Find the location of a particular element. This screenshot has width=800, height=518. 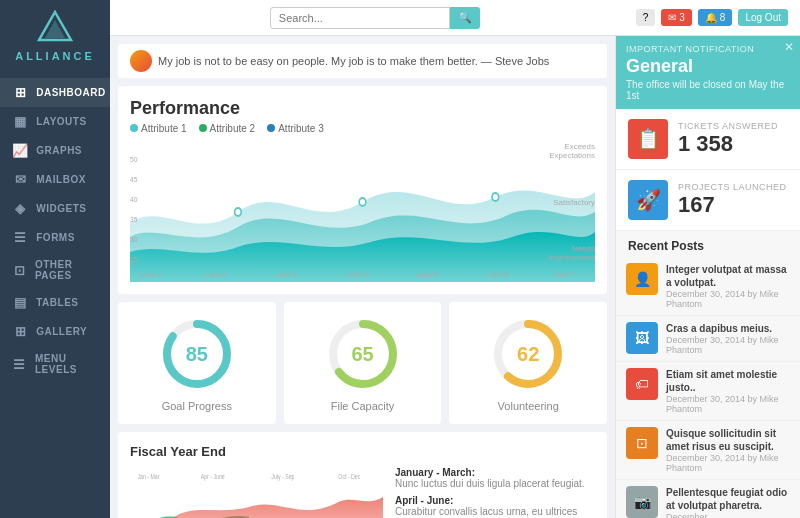

nav-label: Widgets is located at coordinates (61, 208).